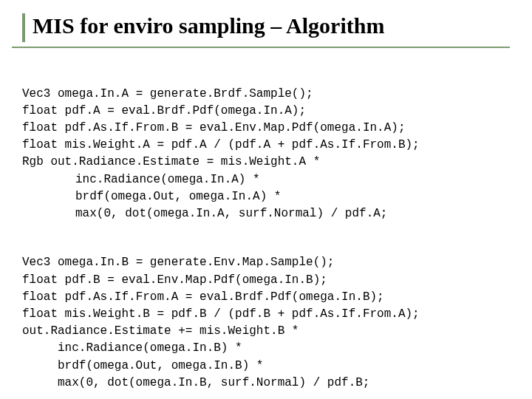 Image resolution: width=532 pixels, height=399 pixels. What do you see at coordinates (266, 230) in the screenshot?
I see `block-gap` at bounding box center [266, 230].